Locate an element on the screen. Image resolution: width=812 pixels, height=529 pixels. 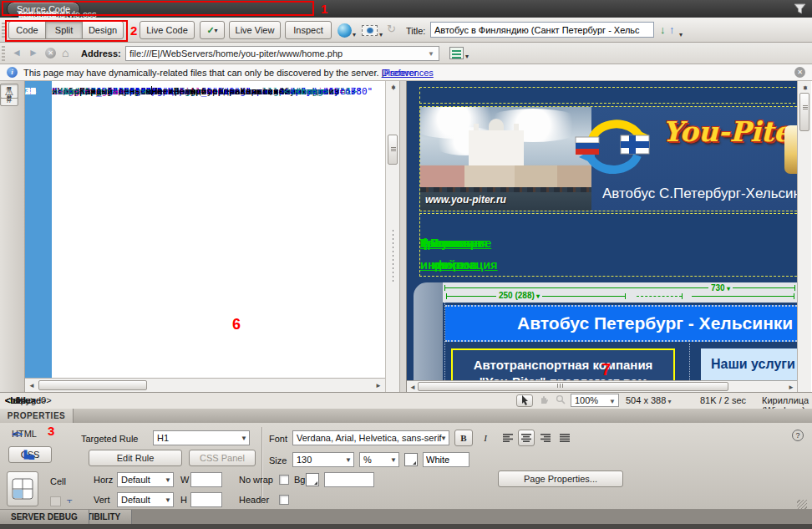
column-width-730: 730 is located at coordinates (720, 287).